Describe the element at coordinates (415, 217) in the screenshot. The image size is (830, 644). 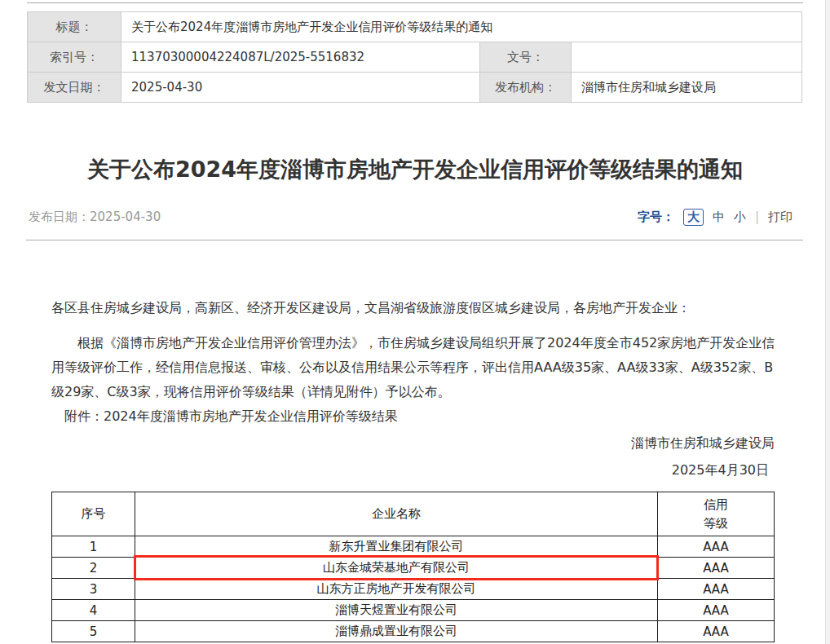
I see `publish-info-bar: 发布日期：2025-04-30 字号： 大 中 小 | 打印` at that location.